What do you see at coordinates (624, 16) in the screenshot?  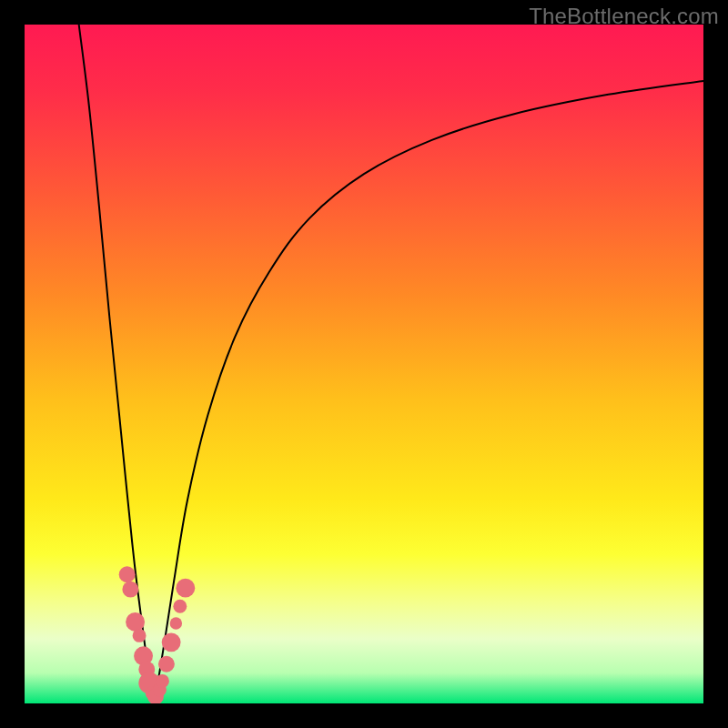 I see `watermark-text: TheBottleneck.com` at bounding box center [624, 16].